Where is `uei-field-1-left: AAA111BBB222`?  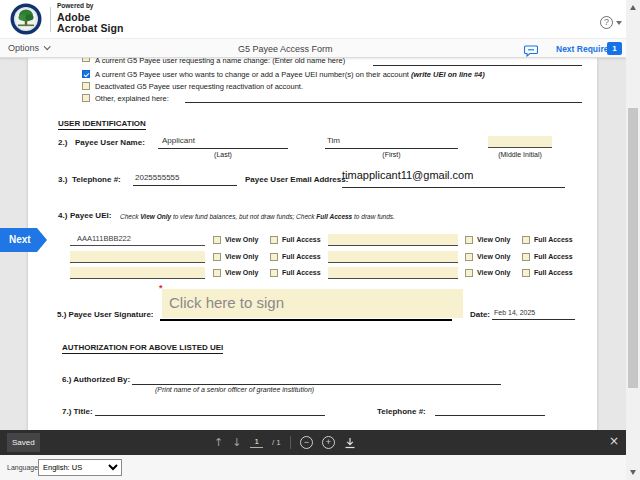 uei-field-1-left: AAA111BBB222 is located at coordinates (138, 240).